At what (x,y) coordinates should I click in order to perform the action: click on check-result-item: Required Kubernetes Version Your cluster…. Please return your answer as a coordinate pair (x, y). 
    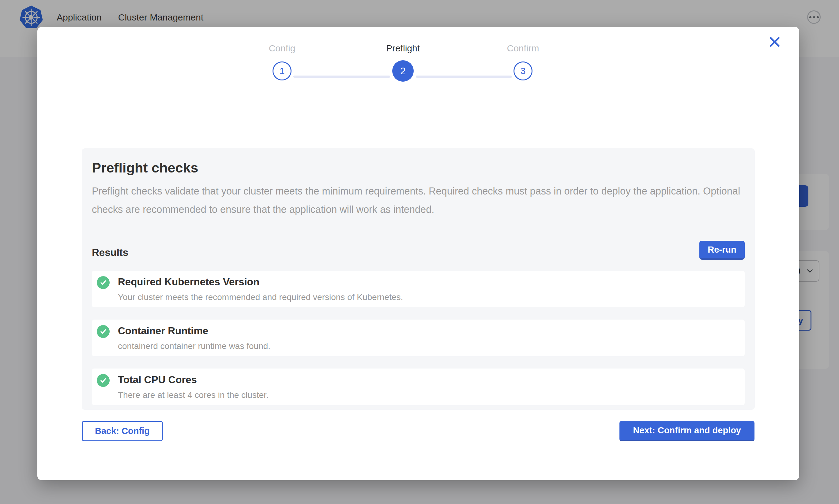
    Looking at the image, I should click on (418, 289).